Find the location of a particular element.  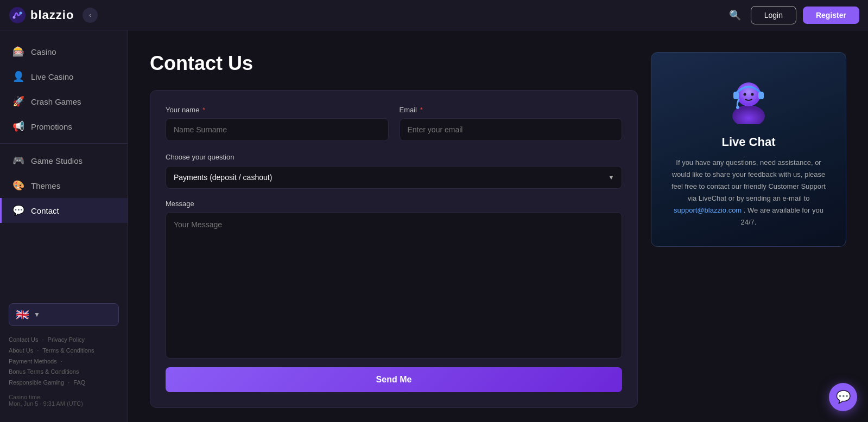

name-input is located at coordinates (277, 130).